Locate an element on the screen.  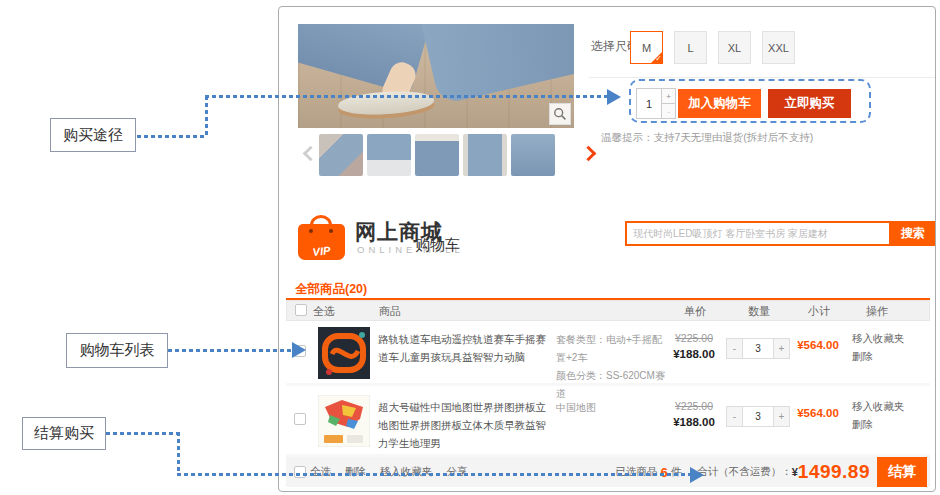
magnifier-icon is located at coordinates (560, 114).